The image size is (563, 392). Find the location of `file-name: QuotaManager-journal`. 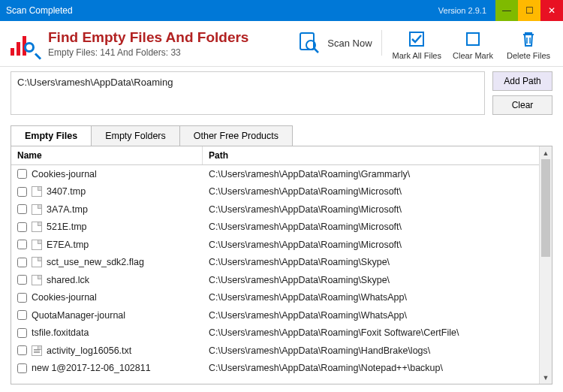

file-name: QuotaManager-journal is located at coordinates (78, 315).